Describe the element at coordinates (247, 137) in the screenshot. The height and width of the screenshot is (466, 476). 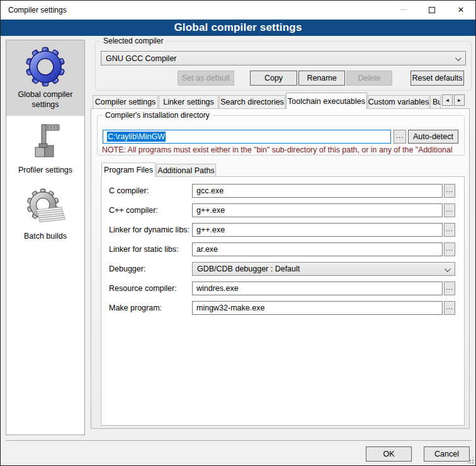
I see `installation-directory-input: C:\raylib\MinGW` at that location.